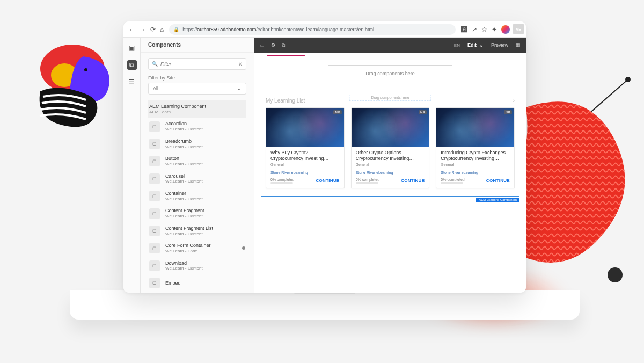 Image resolution: width=644 pixels, height=363 pixels. Describe the element at coordinates (201, 246) in the screenshot. I see `component-name: Core Form Container` at that location.